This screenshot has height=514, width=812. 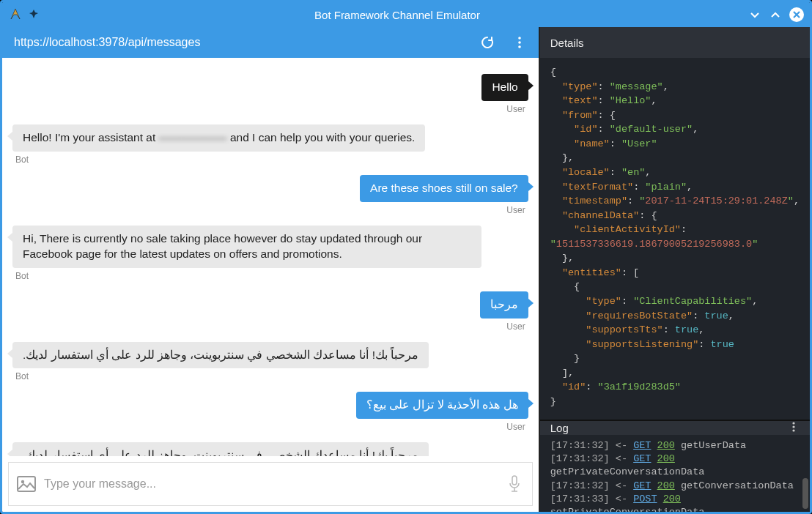 I want to click on address-bar: https://localhost:3978/api/messages, so click(x=270, y=42).